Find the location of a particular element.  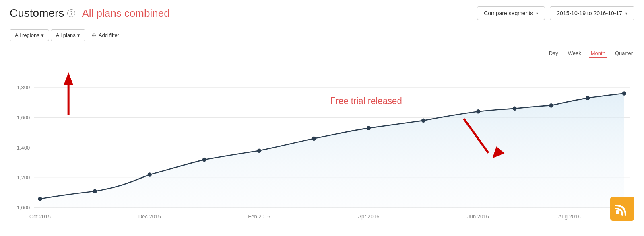

page-header: Customers ? All plans combined Compare s… is located at coordinates (322, 13).